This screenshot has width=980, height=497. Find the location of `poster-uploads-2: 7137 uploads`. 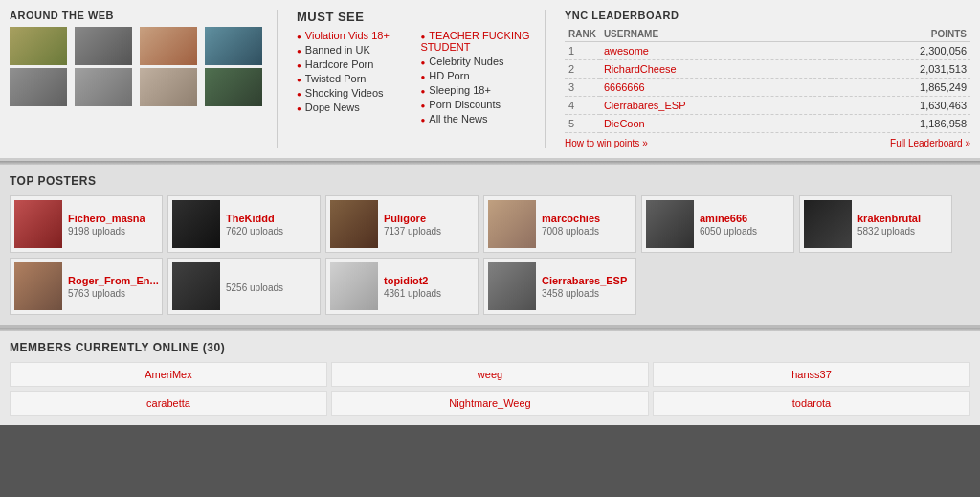

poster-uploads-2: 7137 uploads is located at coordinates (429, 232).